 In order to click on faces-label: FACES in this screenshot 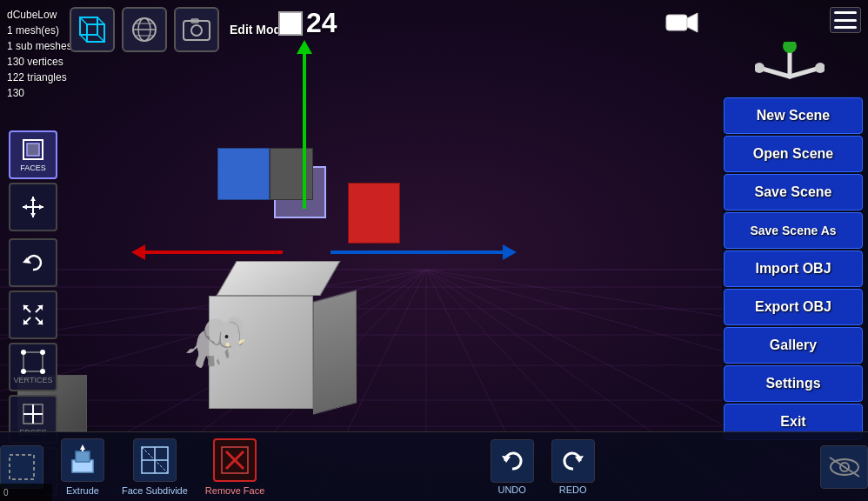, I will do `click(33, 168)`.